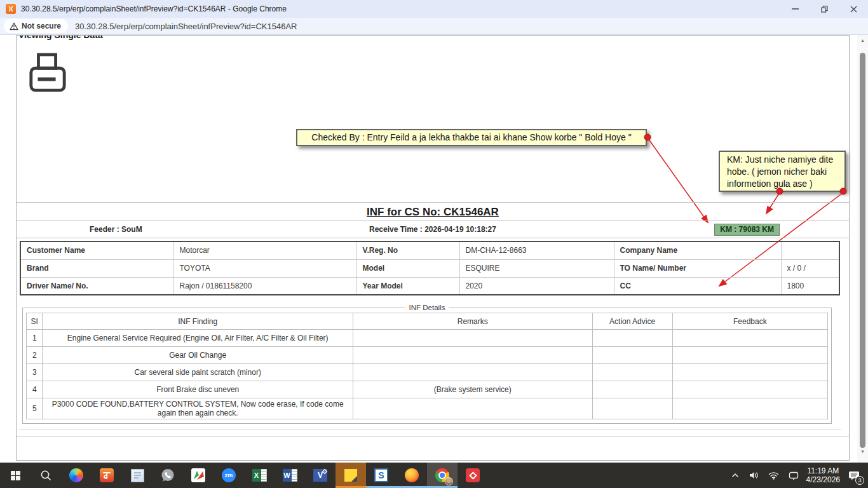  I want to click on doc-meta-row: Feeder : SouM Receive Time : 2026-04-19 …, so click(433, 230).